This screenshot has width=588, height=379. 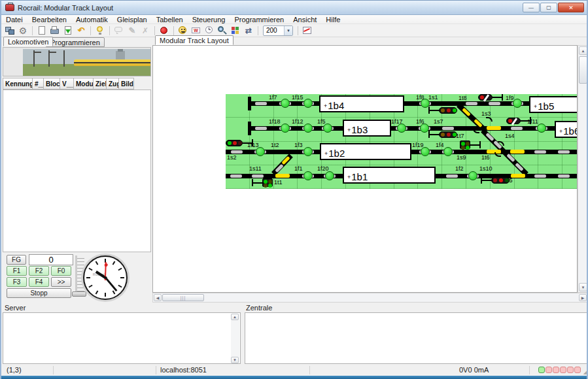 I want to click on properties-gear-icon: ⚙, so click(x=23, y=30).